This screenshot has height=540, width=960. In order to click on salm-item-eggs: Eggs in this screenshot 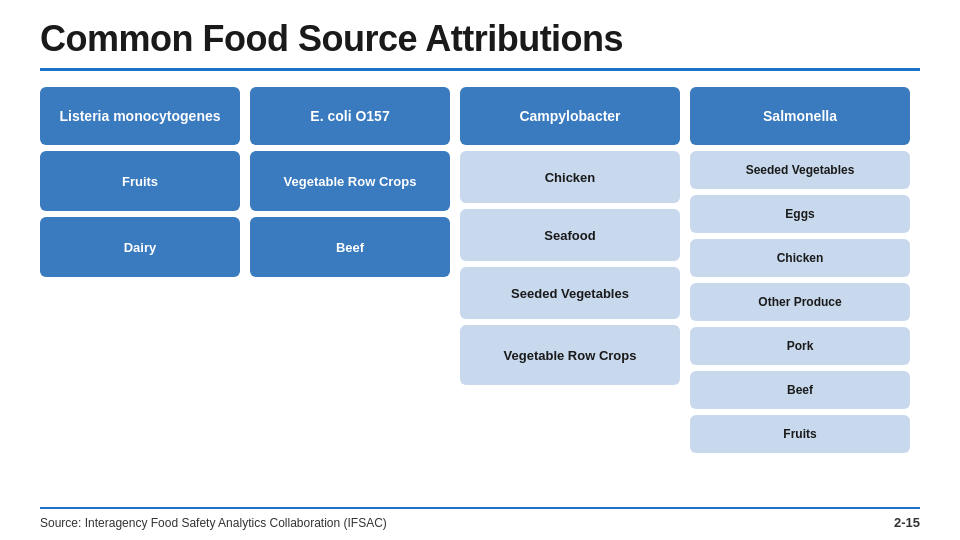, I will do `click(800, 214)`.